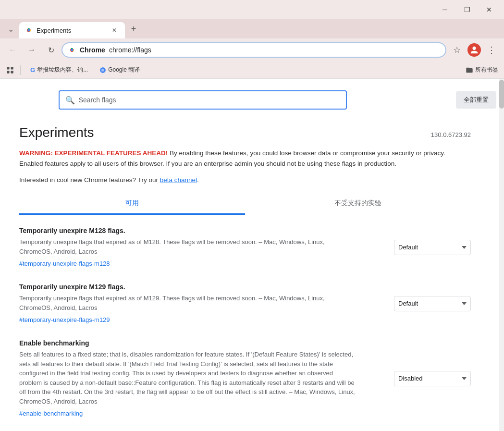 The image size is (504, 431). I want to click on flag-item-0: Temporarily unexpire M128 flags. Tempora…, so click(245, 249).